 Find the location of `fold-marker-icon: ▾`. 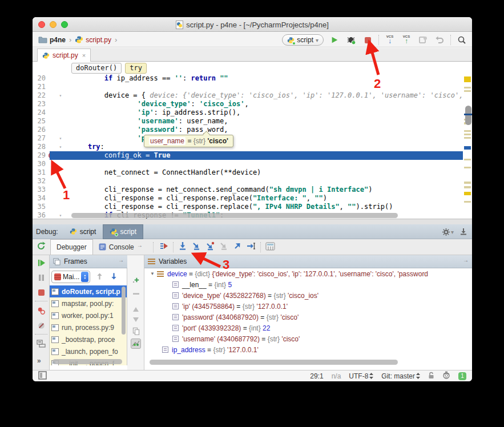

fold-marker-icon: ▾ is located at coordinates (61, 96).